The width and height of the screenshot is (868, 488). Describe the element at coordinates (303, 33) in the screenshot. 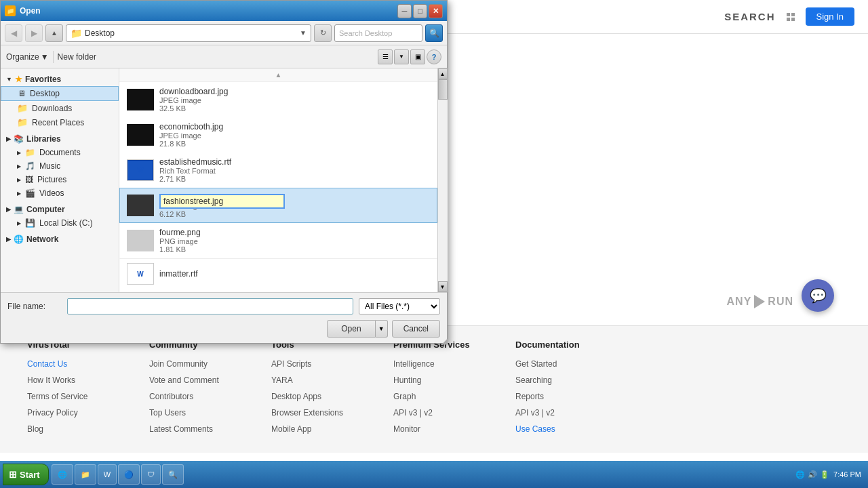

I see `address-dropdown-icon: ▼` at that location.